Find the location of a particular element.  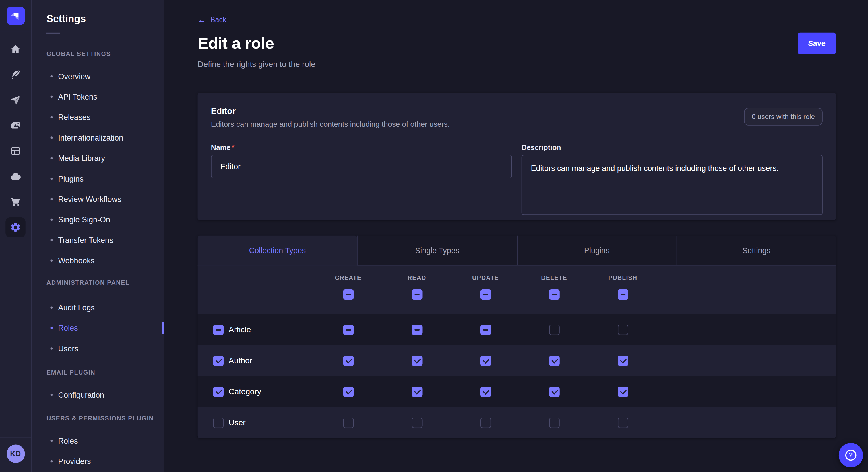

section-label: ADMINISTRATION PANEL is located at coordinates (105, 283).